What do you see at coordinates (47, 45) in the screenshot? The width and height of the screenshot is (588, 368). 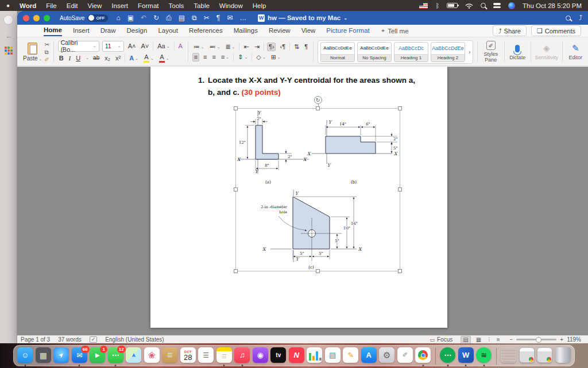 I see `cut-button: ✂` at bounding box center [47, 45].